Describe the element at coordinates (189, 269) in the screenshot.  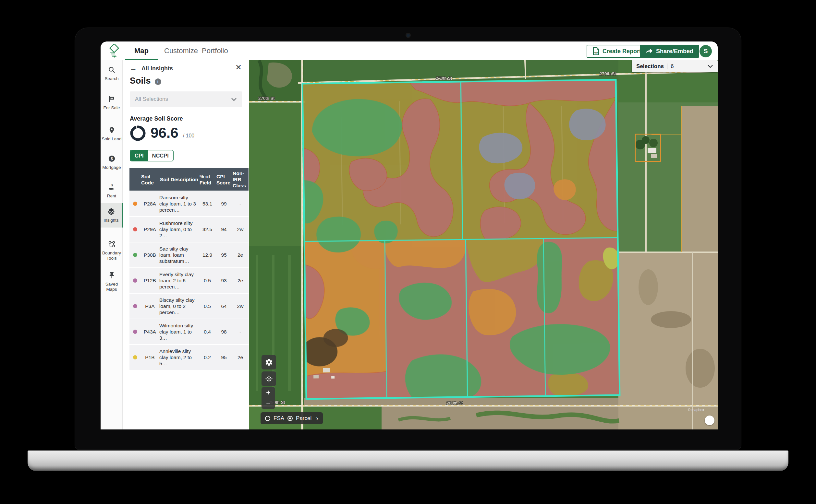
I see `soils-table: Soil Code Soil Description % of Field CP…` at that location.